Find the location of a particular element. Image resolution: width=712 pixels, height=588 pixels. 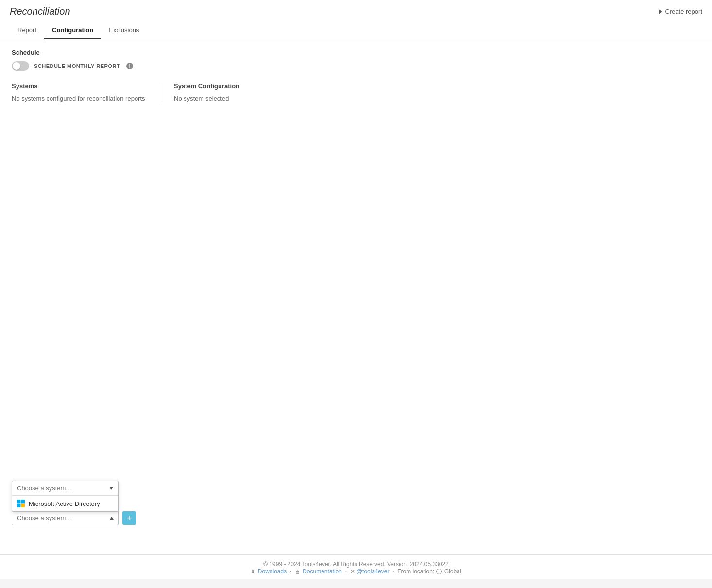

dropdown-option-mad: Microsoft Active Directory is located at coordinates (65, 504).